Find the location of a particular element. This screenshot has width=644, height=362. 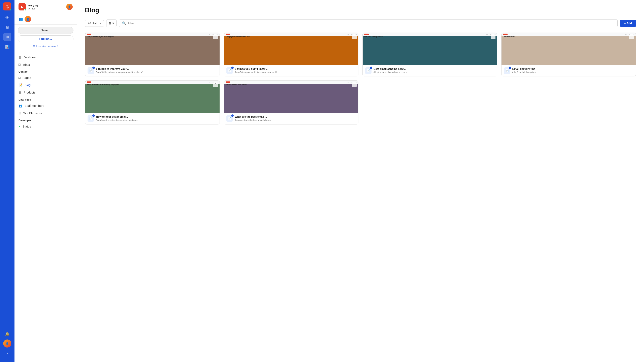

branch-icon: ⚙ is located at coordinates (29, 8).